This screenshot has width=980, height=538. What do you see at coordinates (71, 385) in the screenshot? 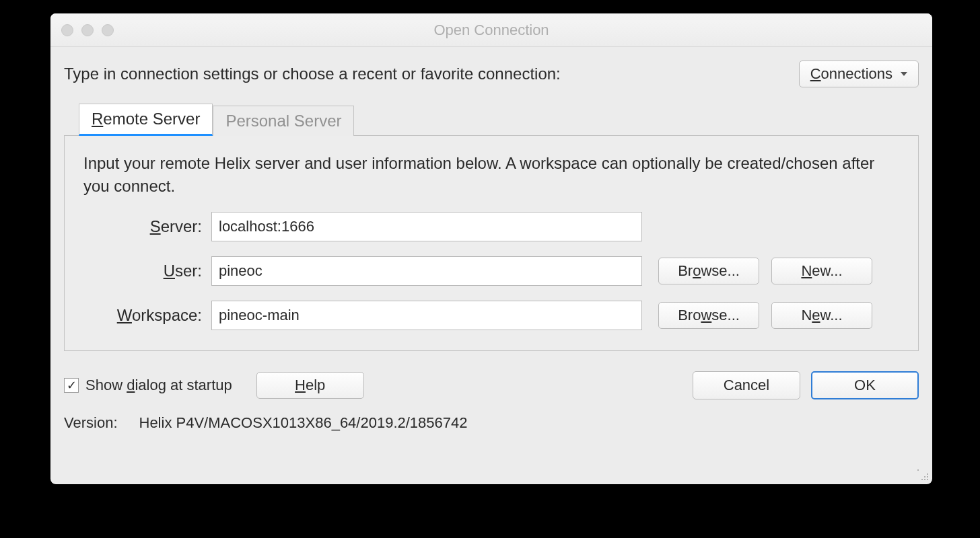
I see `checkbox-icon: ✓` at bounding box center [71, 385].